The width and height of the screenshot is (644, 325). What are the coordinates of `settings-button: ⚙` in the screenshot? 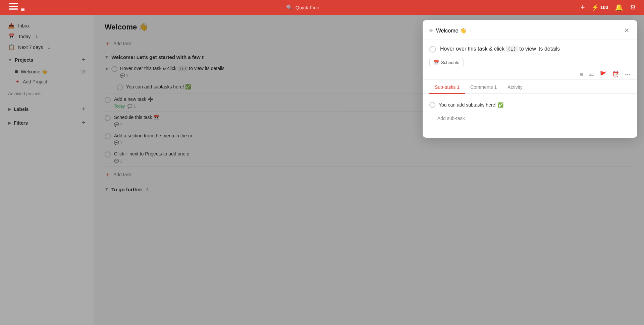 It's located at (633, 7).